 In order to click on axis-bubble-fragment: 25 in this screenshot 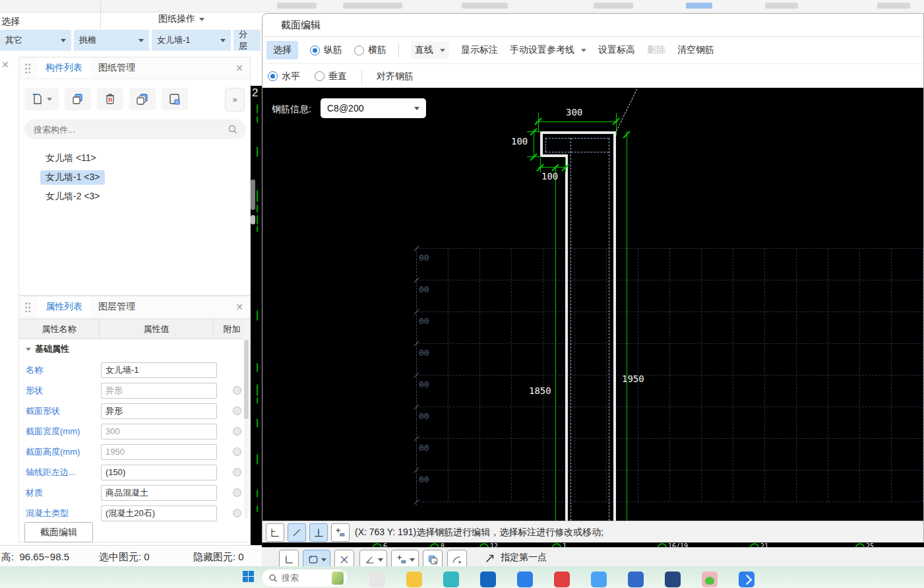, I will do `click(865, 545)`.